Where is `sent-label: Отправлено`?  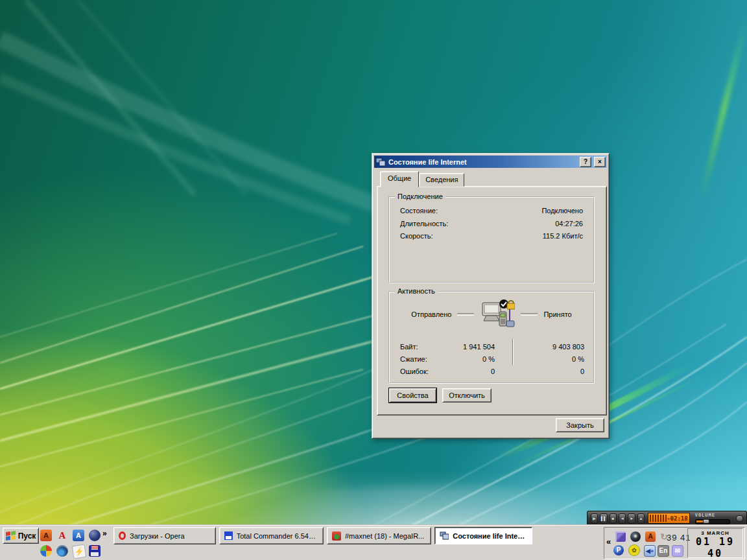
sent-label: Отправлено is located at coordinates (431, 314).